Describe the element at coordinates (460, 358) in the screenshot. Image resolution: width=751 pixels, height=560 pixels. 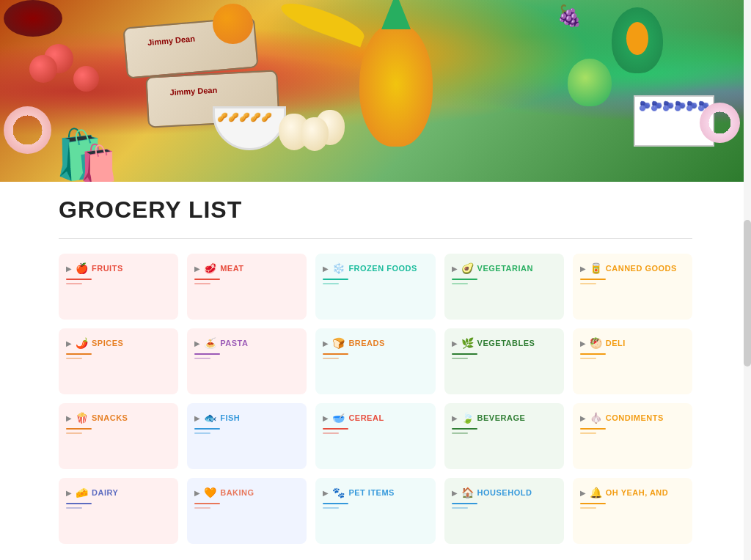
I see `card-line-vegetables` at that location.